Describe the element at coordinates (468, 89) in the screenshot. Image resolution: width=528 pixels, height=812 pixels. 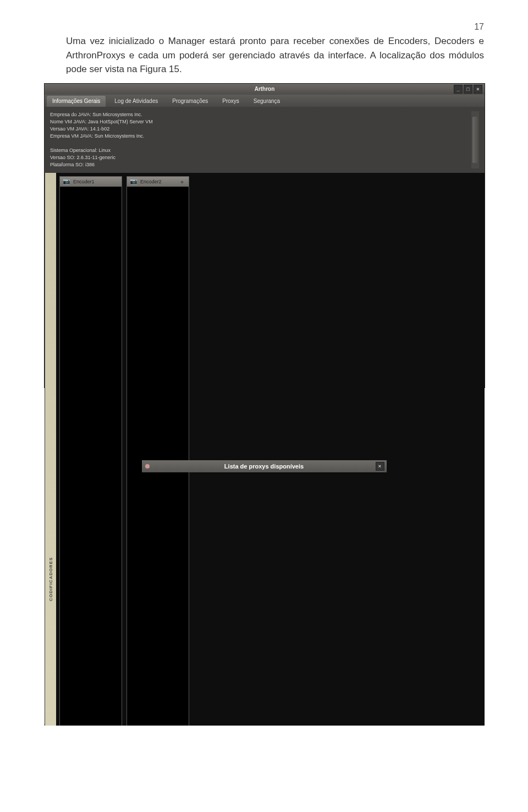
I see `window-max-button: □` at that location.